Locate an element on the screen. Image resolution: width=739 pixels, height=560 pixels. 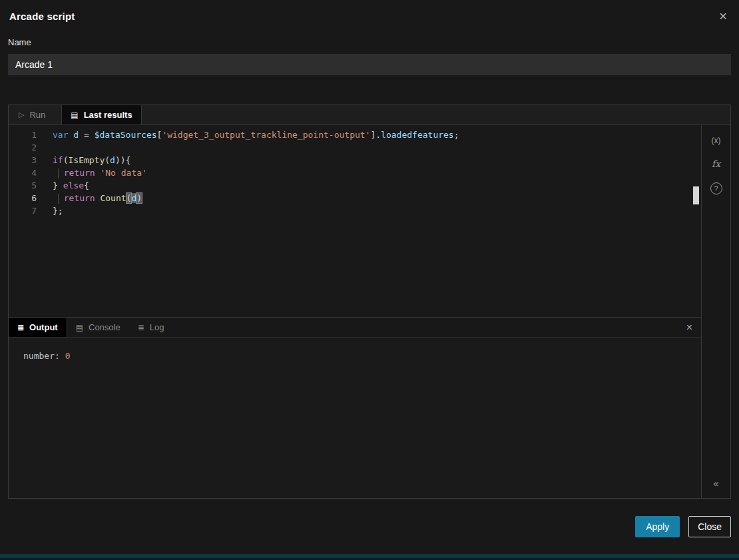
tab-log: ≣ Log is located at coordinates (151, 328).